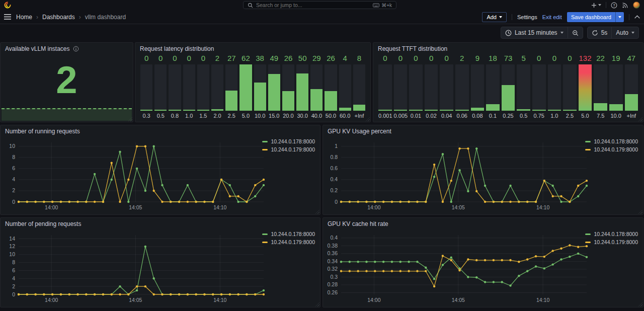 The height and width of the screenshot is (311, 644). Describe the element at coordinates (203, 87) in the screenshot. I see `bar-column: 01.5` at that location.